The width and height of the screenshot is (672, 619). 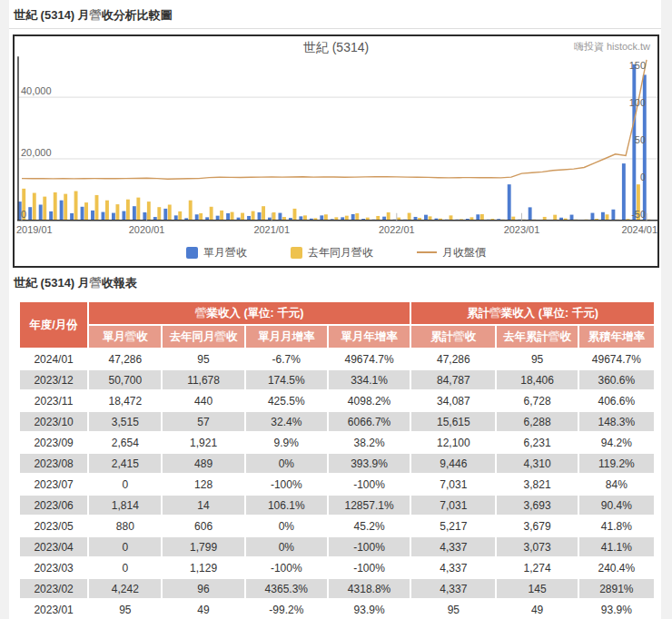 I want to click on cell-value: 4,337, so click(x=453, y=568).